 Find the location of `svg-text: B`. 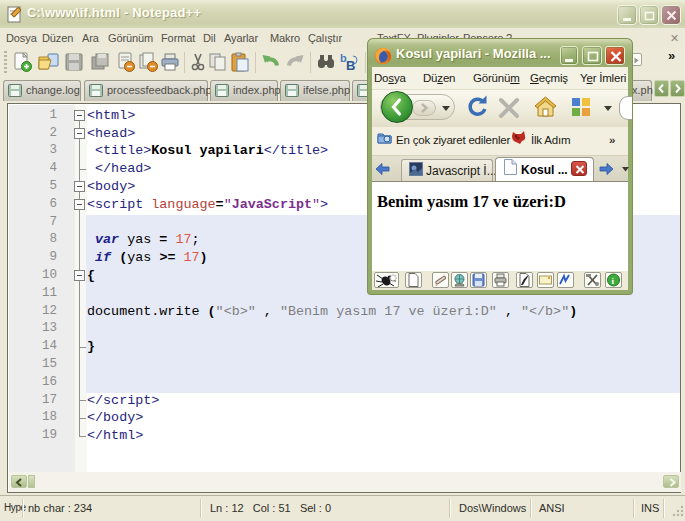

svg-text: B is located at coordinates (350, 66).